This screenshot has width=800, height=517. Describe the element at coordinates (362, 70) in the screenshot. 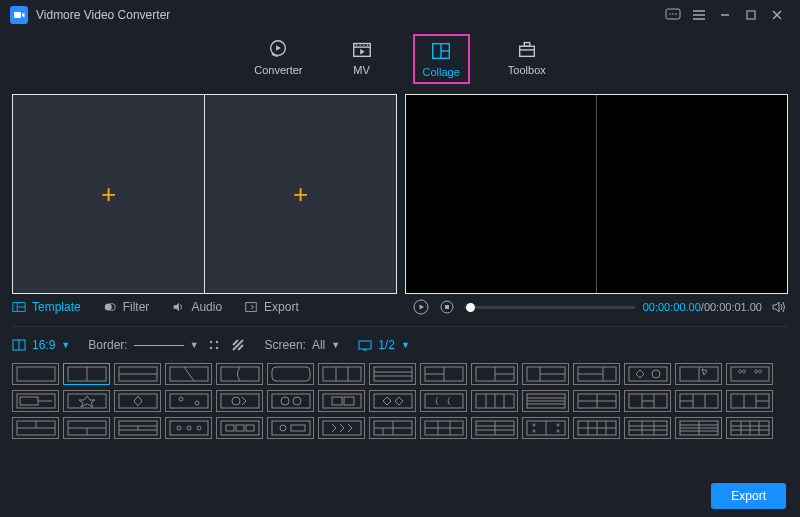

I see `tab-label: MV` at that location.